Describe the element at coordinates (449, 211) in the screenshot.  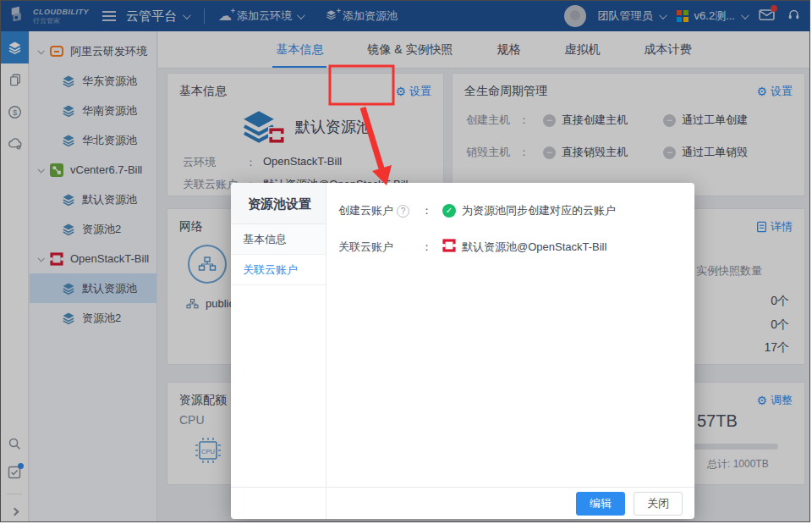
I see `check-circle-icon: ✓` at that location.